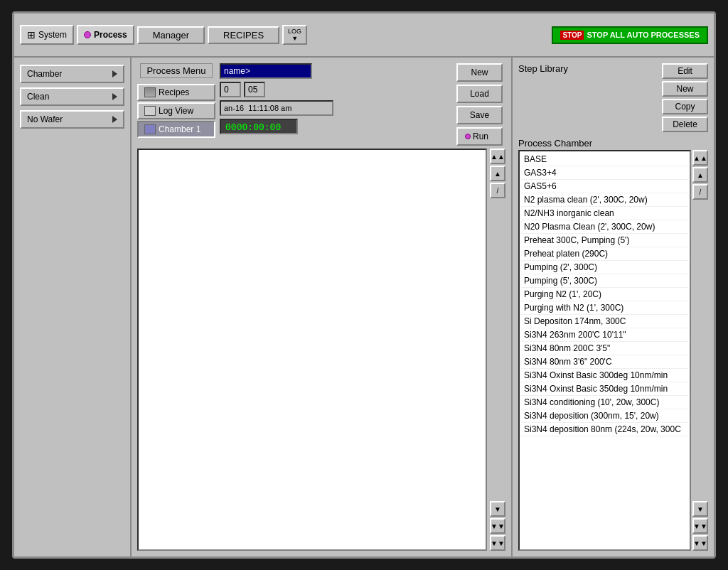 This screenshot has width=728, height=570. What do you see at coordinates (685, 98) in the screenshot?
I see `step-library-buttons: Edit New Copy Delete` at bounding box center [685, 98].